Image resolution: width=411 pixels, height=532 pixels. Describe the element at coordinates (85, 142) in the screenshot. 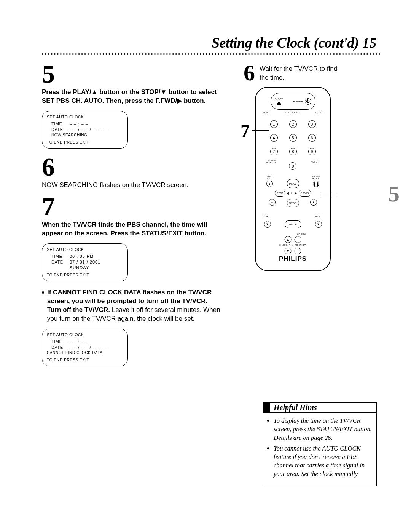

I see `osd-a-footer: TO END PRESS EXIT` at that location.